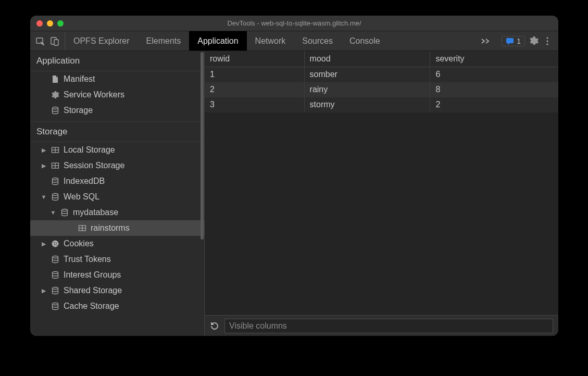 The width and height of the screenshot is (588, 376). What do you see at coordinates (96, 212) in the screenshot?
I see `tree-item-label: mydatabase` at bounding box center [96, 212].